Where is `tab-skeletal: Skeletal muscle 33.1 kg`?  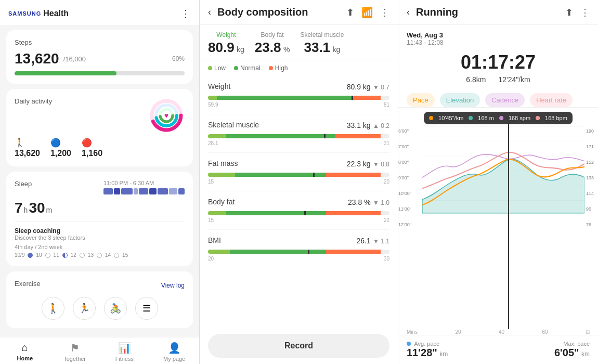 tab-skeletal: Skeletal muscle 33.1 kg is located at coordinates (322, 44).